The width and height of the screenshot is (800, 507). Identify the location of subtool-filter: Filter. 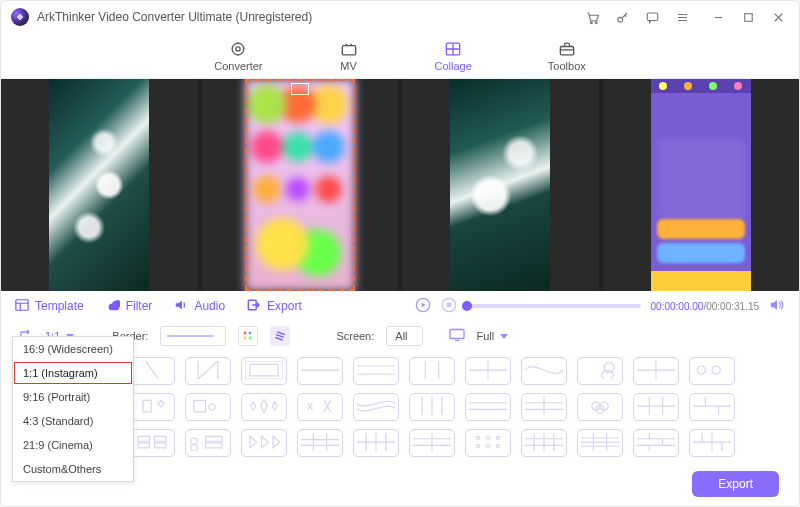
(130, 306).